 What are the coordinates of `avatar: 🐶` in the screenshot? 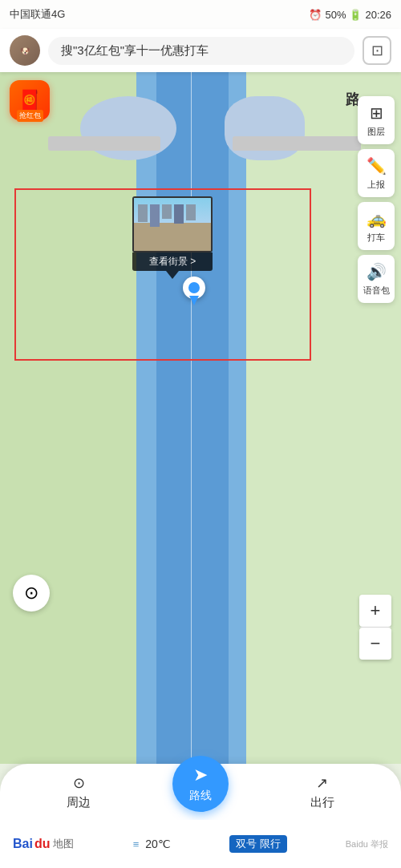 It's located at (25, 50).